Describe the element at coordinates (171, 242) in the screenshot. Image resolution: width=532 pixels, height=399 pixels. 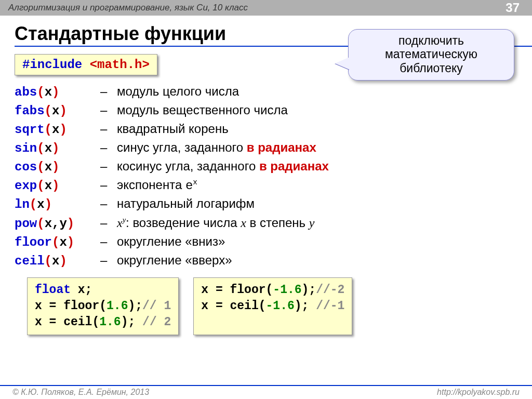
I see `function-description: округление «вниз»` at that location.